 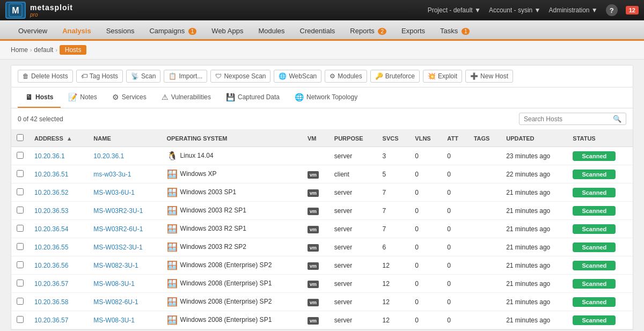 I want to click on delete-hosts-button: 🗑 Delete Hosts, so click(x=45, y=76).